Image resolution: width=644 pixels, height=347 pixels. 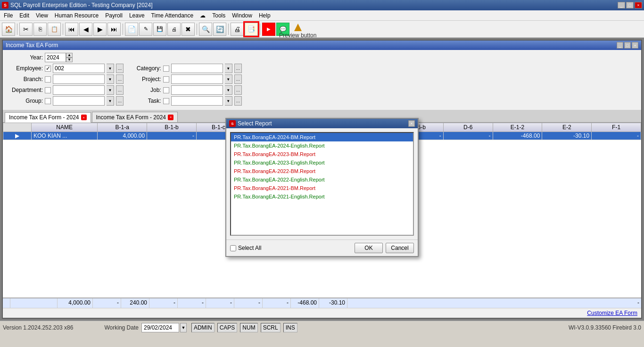 I want to click on app-icon: S, so click(x=5, y=5).